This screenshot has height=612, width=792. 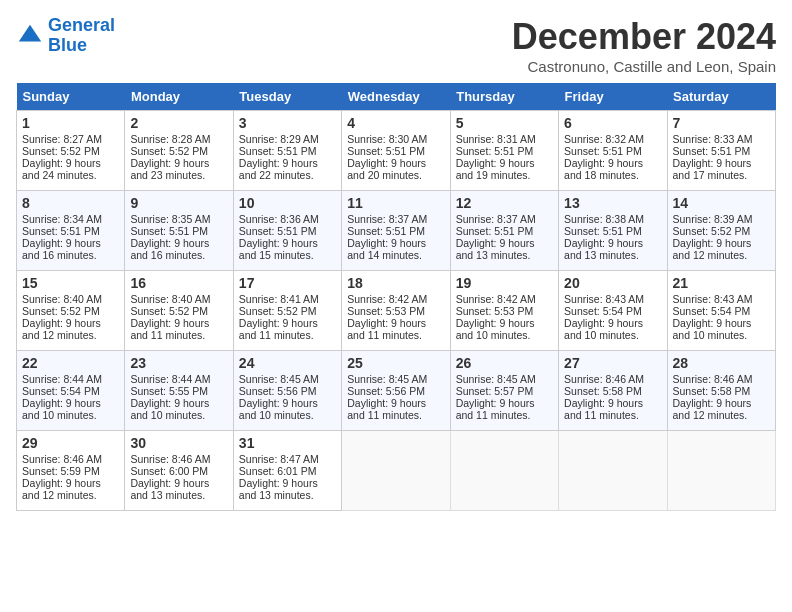 I want to click on sunrise-text: Sunrise: 8:43 AM, so click(x=713, y=299).